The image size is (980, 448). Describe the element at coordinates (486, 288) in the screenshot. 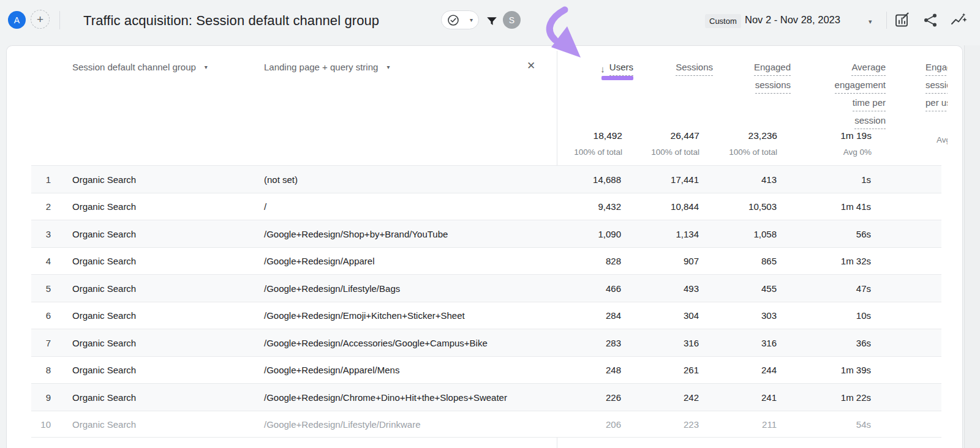

I see `table-row: 5Organic Search/Google+Redesign/Lifestyl…` at that location.